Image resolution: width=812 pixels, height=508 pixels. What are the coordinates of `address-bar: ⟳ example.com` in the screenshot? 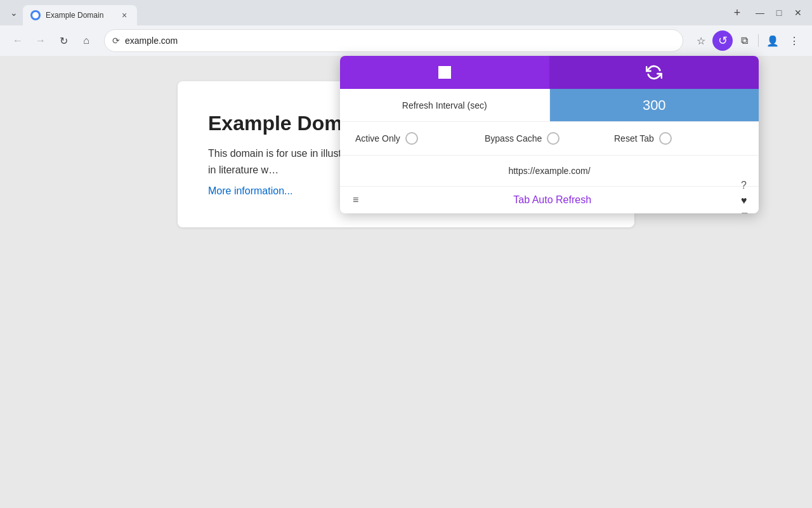 It's located at (393, 41).